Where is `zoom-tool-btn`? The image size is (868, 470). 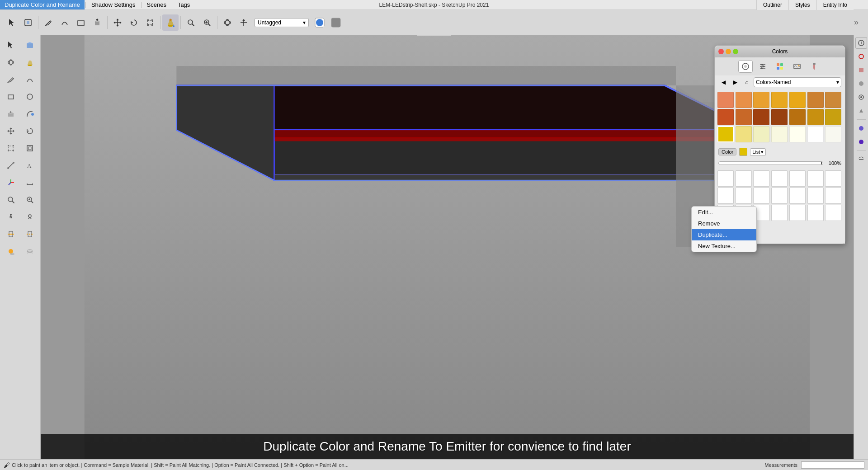
zoom-tool-btn is located at coordinates (191, 23).